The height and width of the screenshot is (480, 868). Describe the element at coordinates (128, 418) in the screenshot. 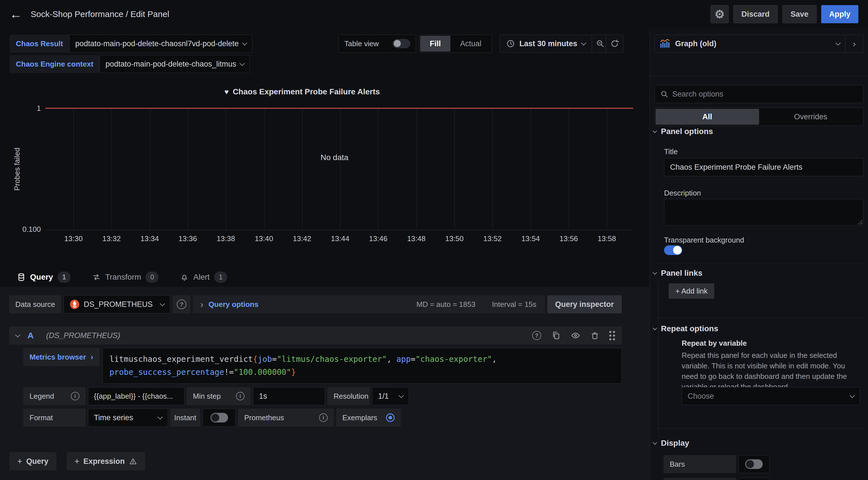

I see `format-select: Time series` at that location.